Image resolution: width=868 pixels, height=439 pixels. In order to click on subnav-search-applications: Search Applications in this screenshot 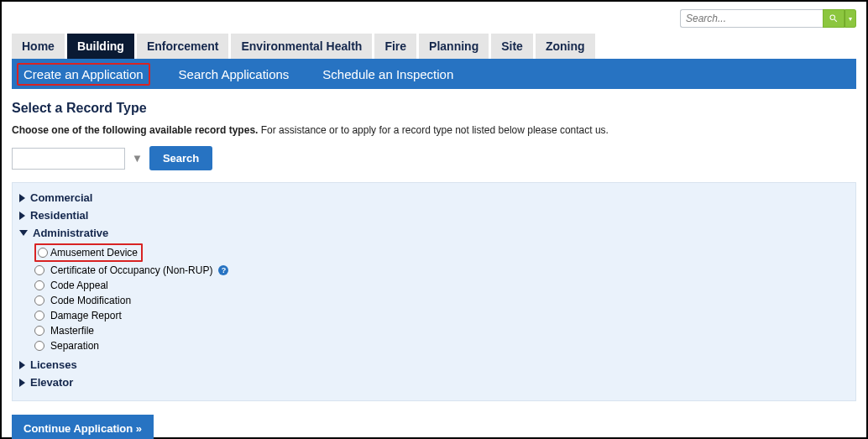, I will do `click(234, 74)`.